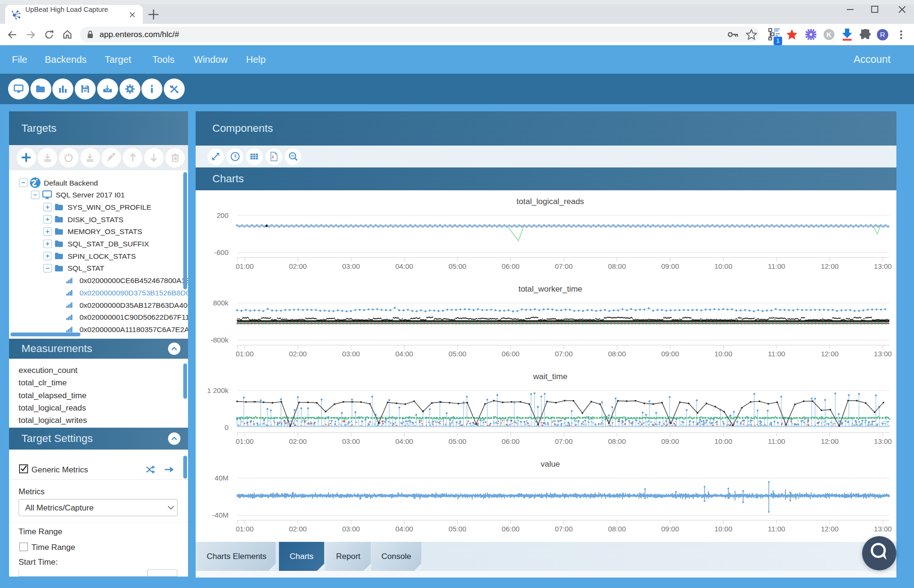 Image resolution: width=914 pixels, height=588 pixels. Describe the element at coordinates (60, 508) in the screenshot. I see `svg-text: All Metrics/Capture` at that location.